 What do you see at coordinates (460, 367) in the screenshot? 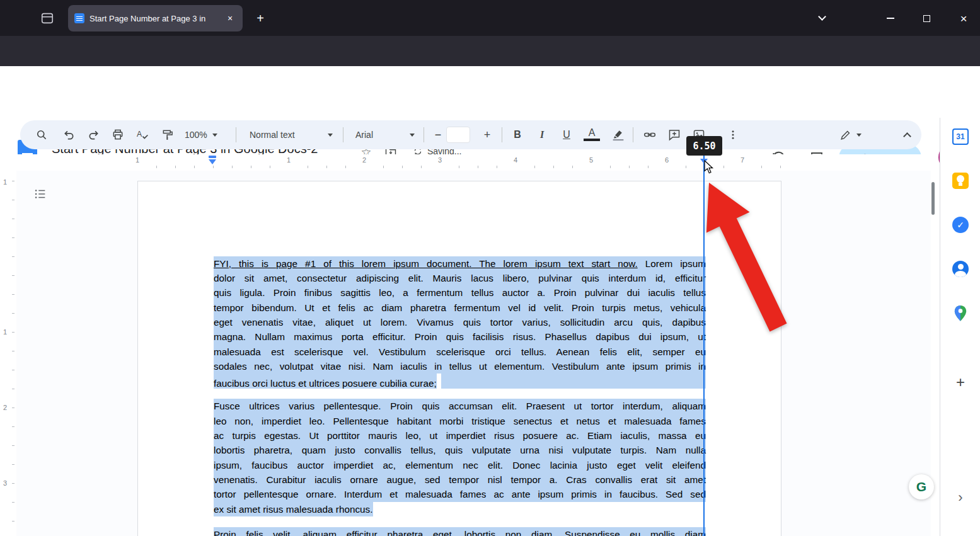
I see `text-line: sodales nec, volutpat vitae nisi. Nam ia…` at bounding box center [460, 367].